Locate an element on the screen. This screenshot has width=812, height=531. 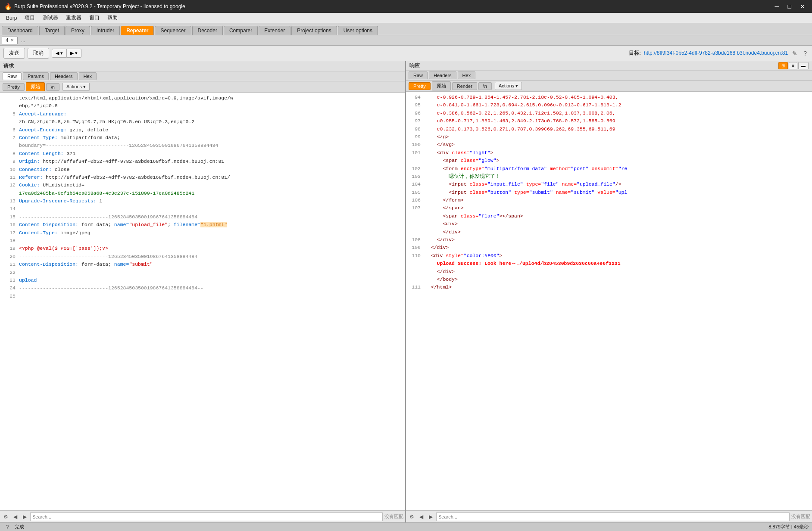
nav-buttons: ◀ ▾ ▶ ▾ is located at coordinates (66, 53).